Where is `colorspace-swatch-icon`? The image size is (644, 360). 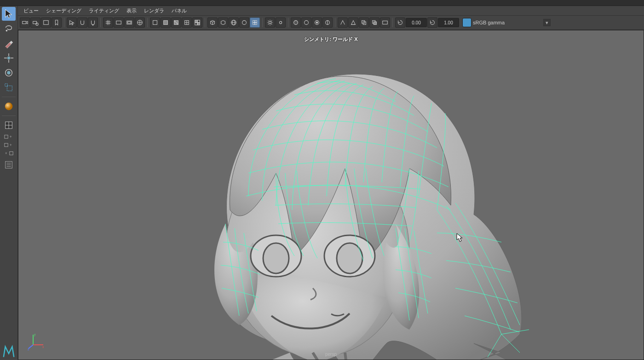 colorspace-swatch-icon is located at coordinates (467, 23).